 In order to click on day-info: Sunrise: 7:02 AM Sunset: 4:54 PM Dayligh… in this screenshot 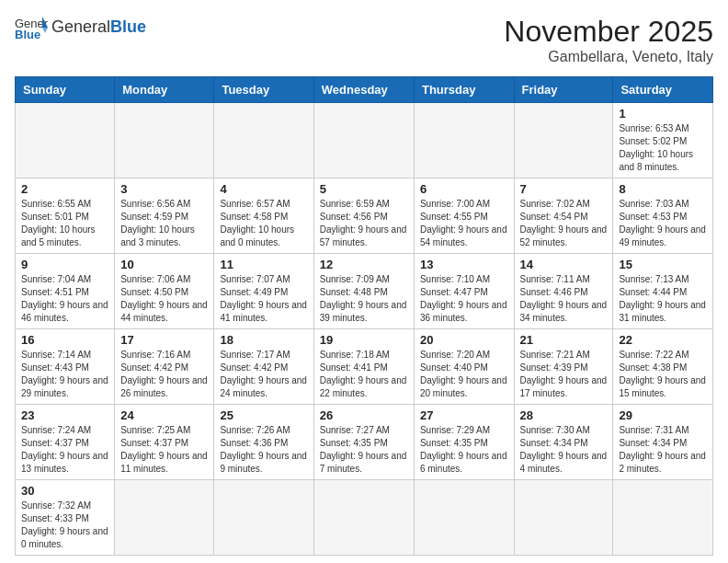, I will do `click(564, 224)`.